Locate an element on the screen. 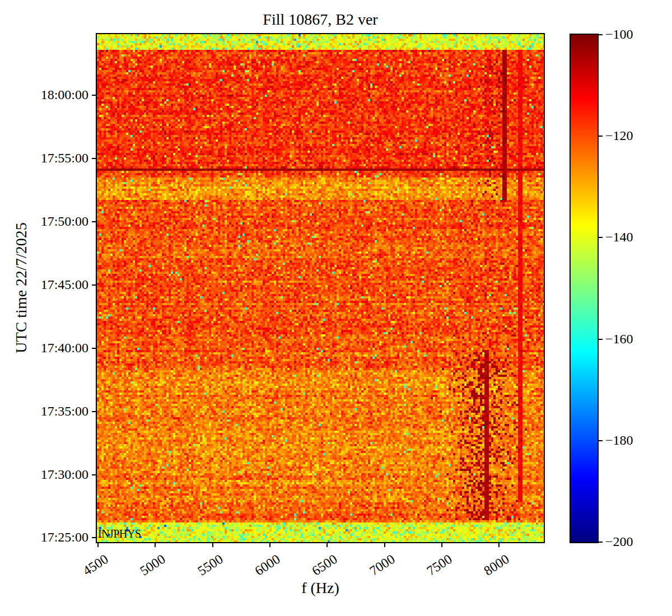  y-tick-label: 17:55:00 is located at coordinates (65, 158).